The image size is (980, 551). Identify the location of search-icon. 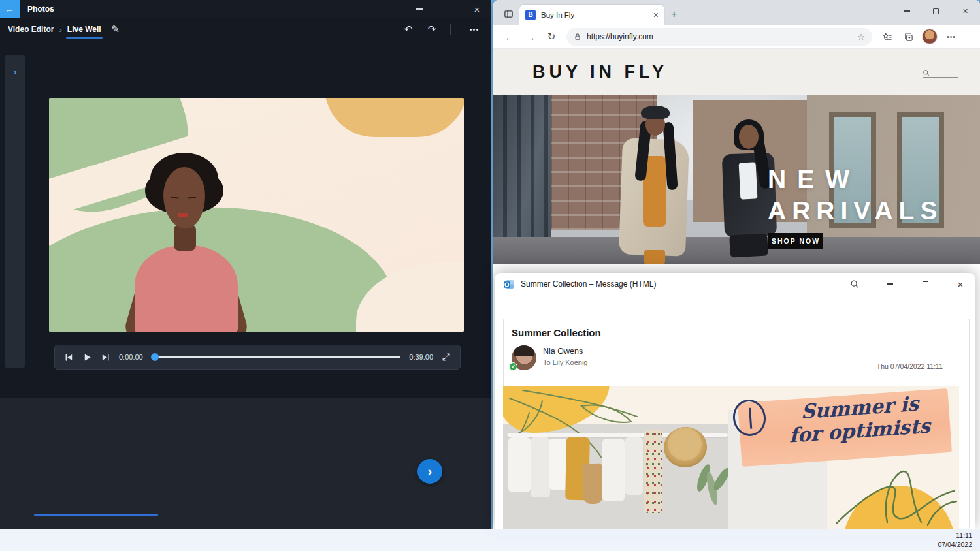
(926, 73).